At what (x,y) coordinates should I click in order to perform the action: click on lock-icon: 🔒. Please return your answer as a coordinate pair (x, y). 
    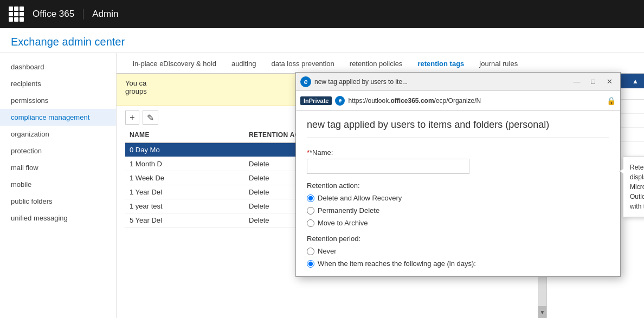
    Looking at the image, I should click on (611, 101).